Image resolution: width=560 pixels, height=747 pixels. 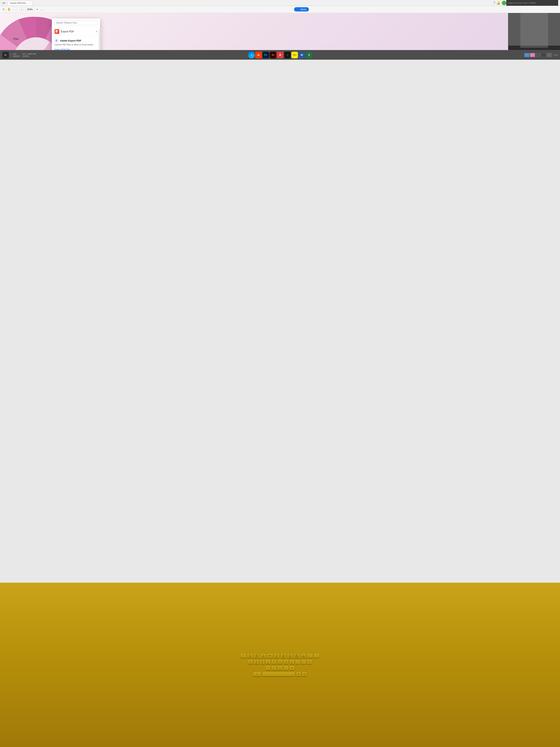 I want to click on share-label: Share, so click(x=303, y=9).